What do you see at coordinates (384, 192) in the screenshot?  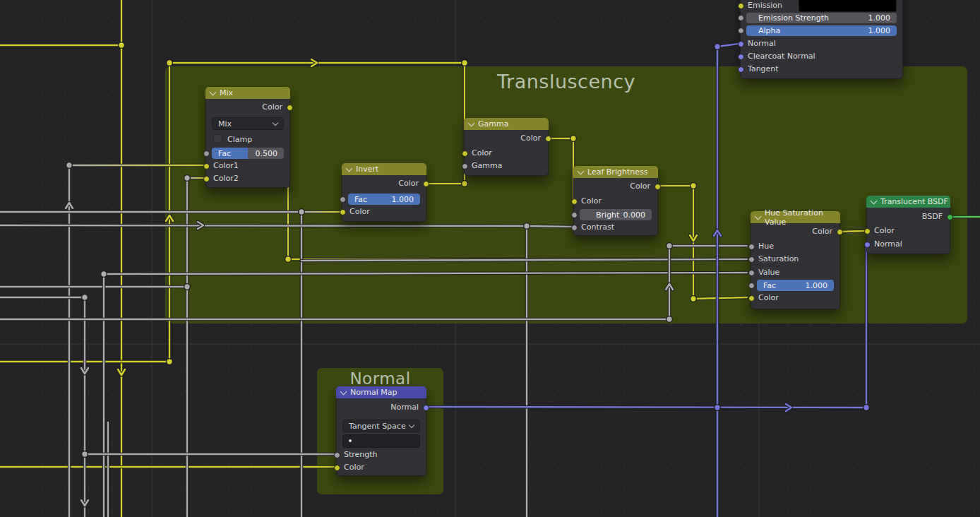 I see `node-invert: Invert Color Fac 1.000 Color` at bounding box center [384, 192].